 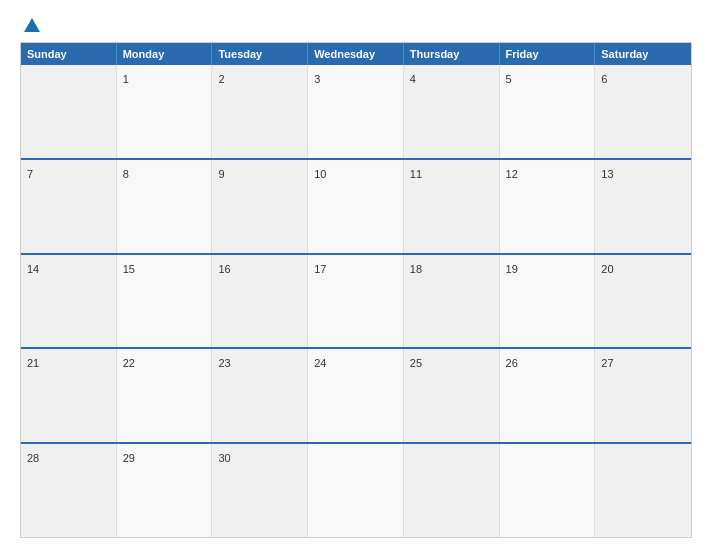 I want to click on day-number: 17, so click(x=320, y=269).